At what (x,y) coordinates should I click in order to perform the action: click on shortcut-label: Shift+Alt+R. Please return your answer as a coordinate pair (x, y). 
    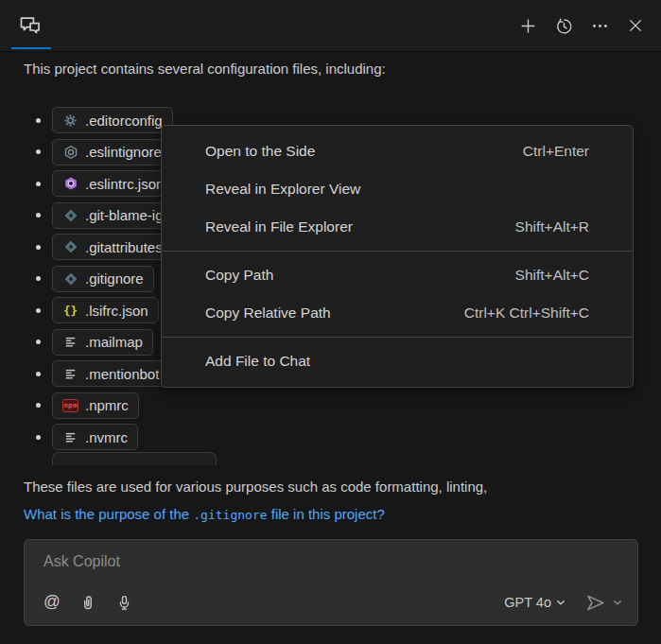
    Looking at the image, I should click on (552, 227).